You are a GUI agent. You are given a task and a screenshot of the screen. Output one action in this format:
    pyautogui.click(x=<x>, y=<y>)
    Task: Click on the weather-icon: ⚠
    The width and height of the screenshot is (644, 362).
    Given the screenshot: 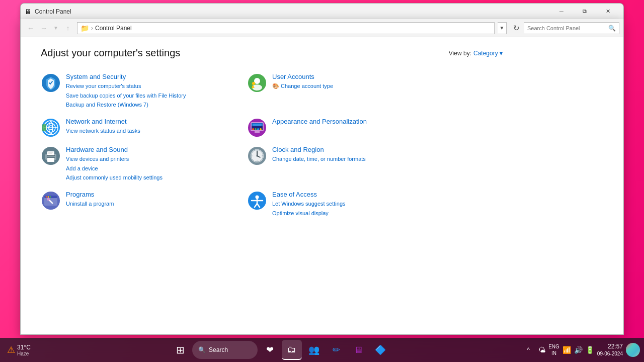 What is the action you would take?
    pyautogui.click(x=11, y=350)
    